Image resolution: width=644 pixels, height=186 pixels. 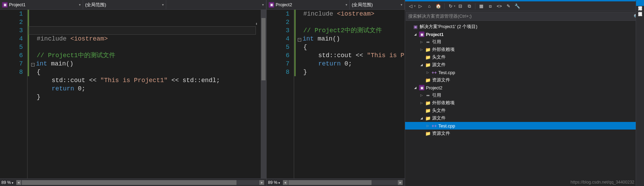 I want to click on nav-project-combo: ▣ Project1, so click(x=42, y=5).